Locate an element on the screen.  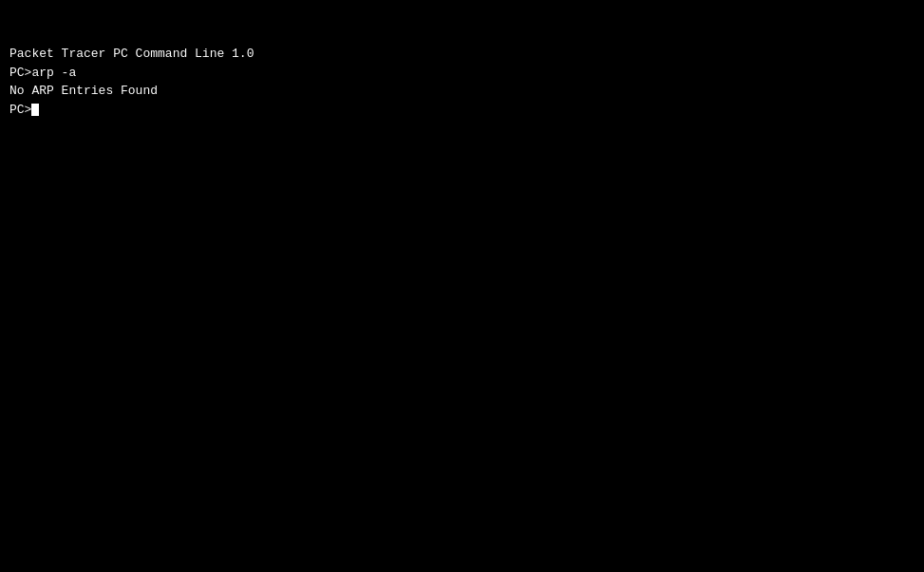
terminal-content: Packet Tracer PC Command Line 1.0 PC>arp… is located at coordinates (462, 82).